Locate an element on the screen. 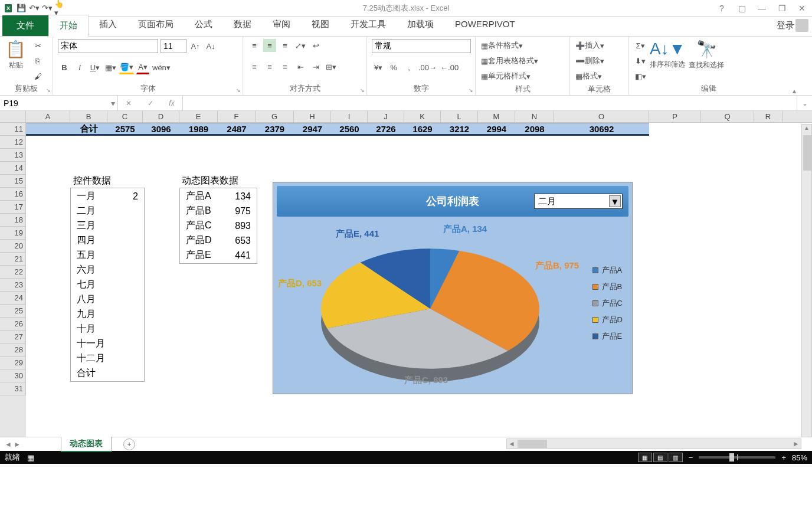 Image resolution: width=812 pixels, height=517 pixels. clear-icon: ◧▾ is located at coordinates (640, 76).